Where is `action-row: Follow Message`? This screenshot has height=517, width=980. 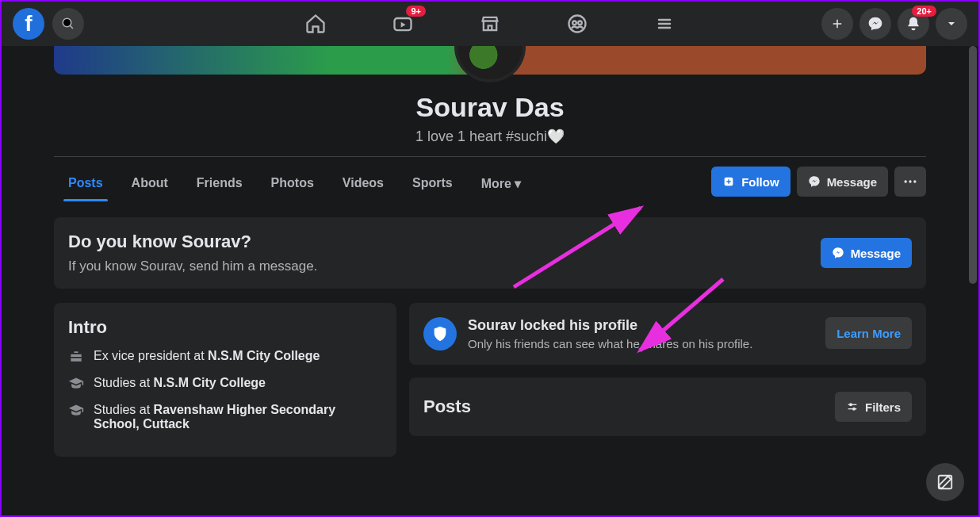 action-row: Follow Message is located at coordinates (818, 182).